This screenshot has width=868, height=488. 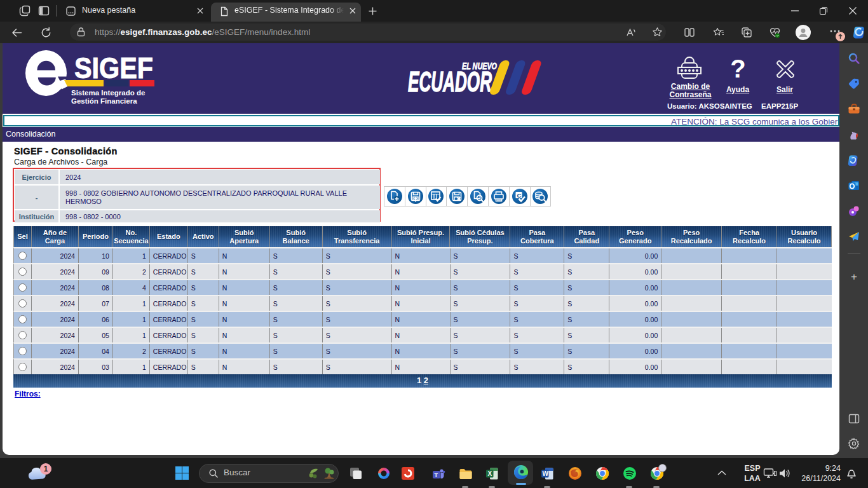 I want to click on svg-text: W, so click(x=546, y=474).